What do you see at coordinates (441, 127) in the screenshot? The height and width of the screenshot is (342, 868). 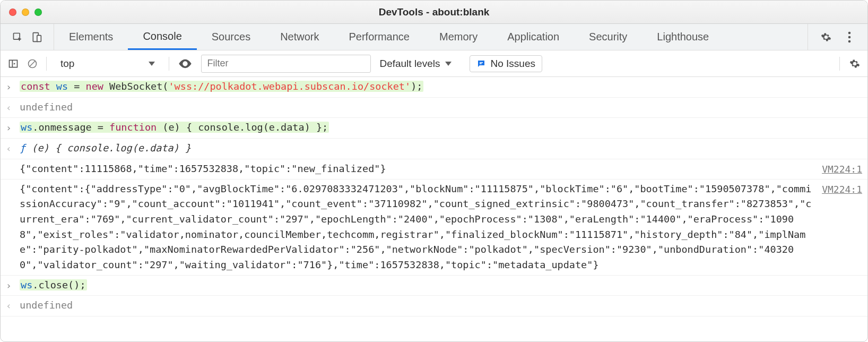 I see `console-text: ws.onmessage = function (e) { console.lo…` at bounding box center [441, 127].